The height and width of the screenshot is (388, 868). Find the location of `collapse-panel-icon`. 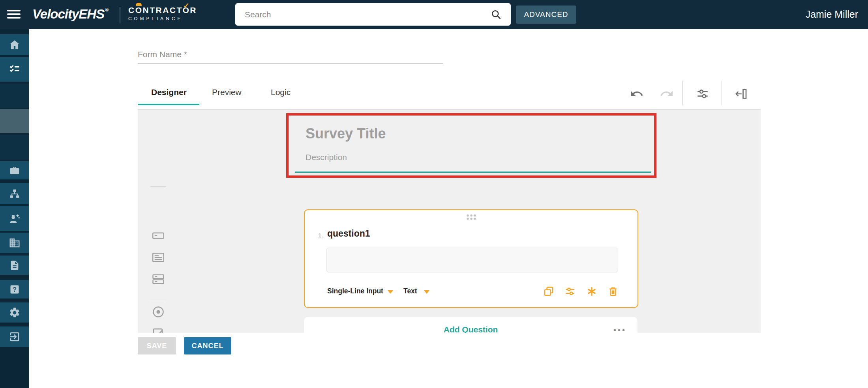

collapse-panel-icon is located at coordinates (741, 95).